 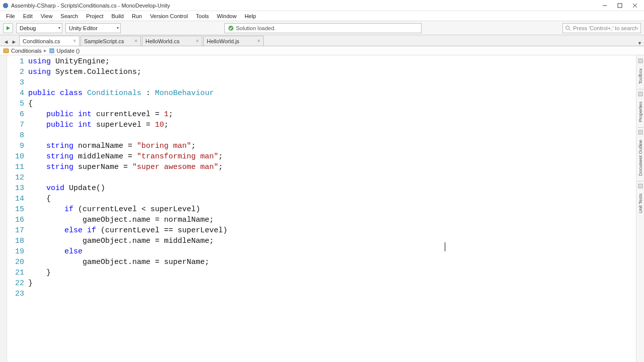 I want to click on code-text: gameObject.name = middleName;, so click(x=121, y=241).